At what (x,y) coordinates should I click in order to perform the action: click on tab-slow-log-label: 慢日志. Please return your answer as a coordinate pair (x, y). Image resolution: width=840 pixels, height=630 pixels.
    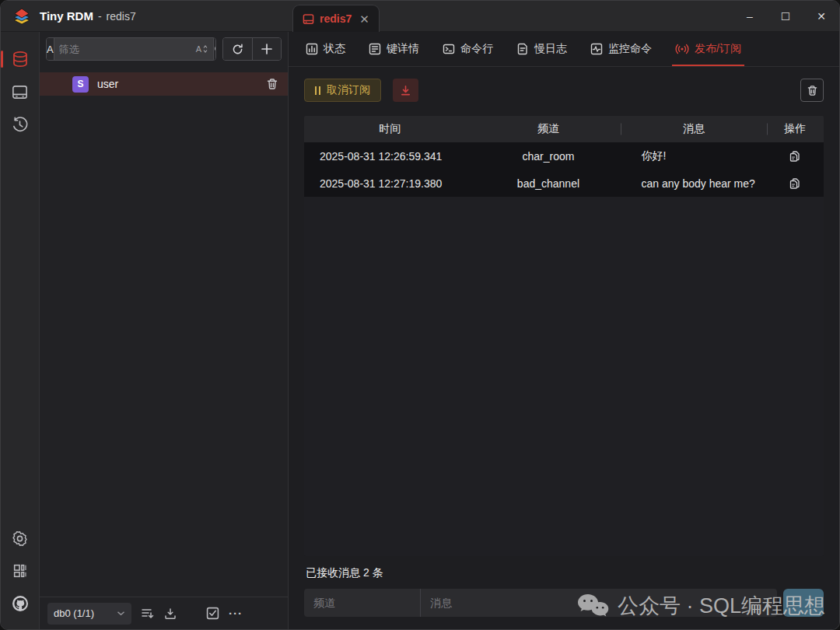
    Looking at the image, I should click on (551, 49).